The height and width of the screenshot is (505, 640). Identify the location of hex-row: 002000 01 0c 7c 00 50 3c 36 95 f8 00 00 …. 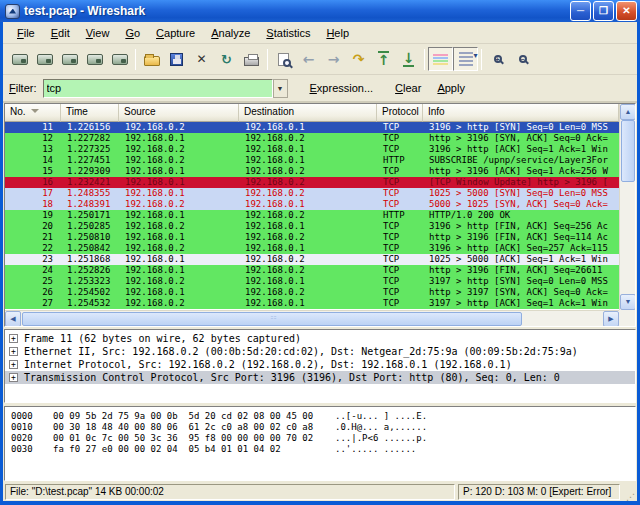
(323, 438).